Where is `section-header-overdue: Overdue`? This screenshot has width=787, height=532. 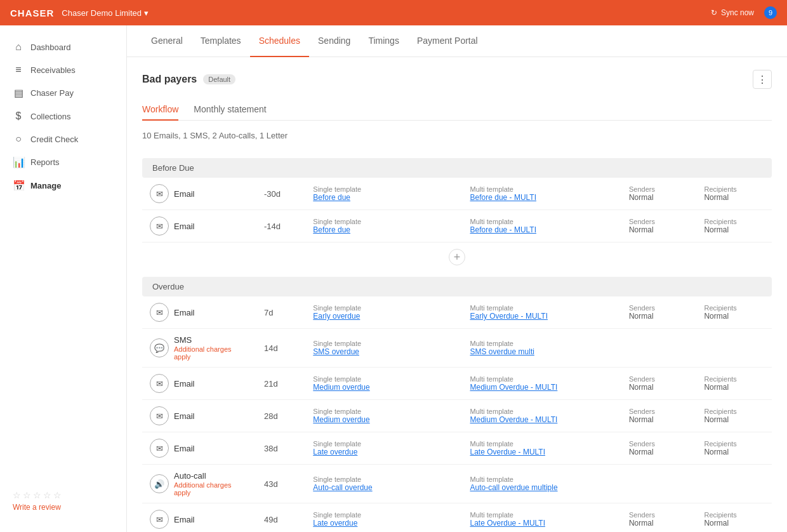 section-header-overdue: Overdue is located at coordinates (457, 287).